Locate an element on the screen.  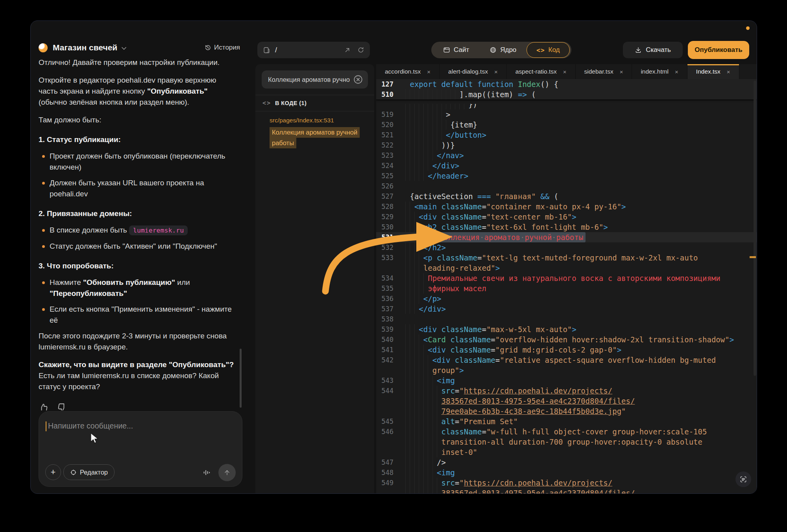
open-external-icon is located at coordinates (347, 50).